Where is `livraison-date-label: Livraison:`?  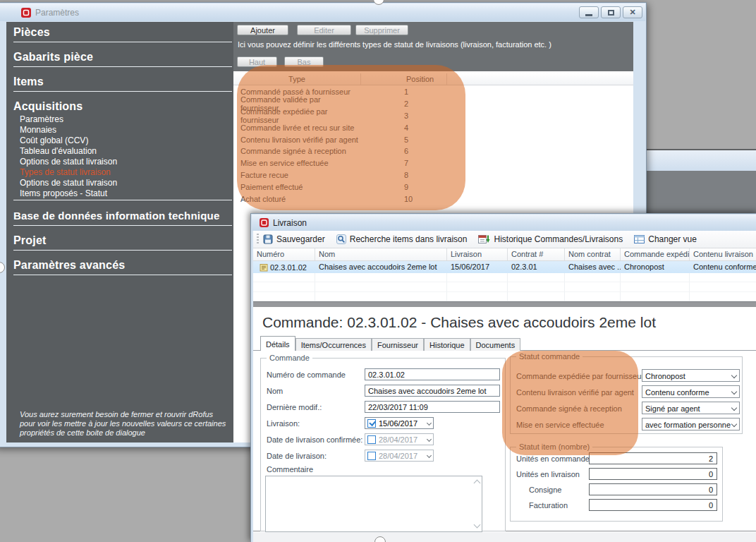
livraison-date-label: Livraison: is located at coordinates (284, 423).